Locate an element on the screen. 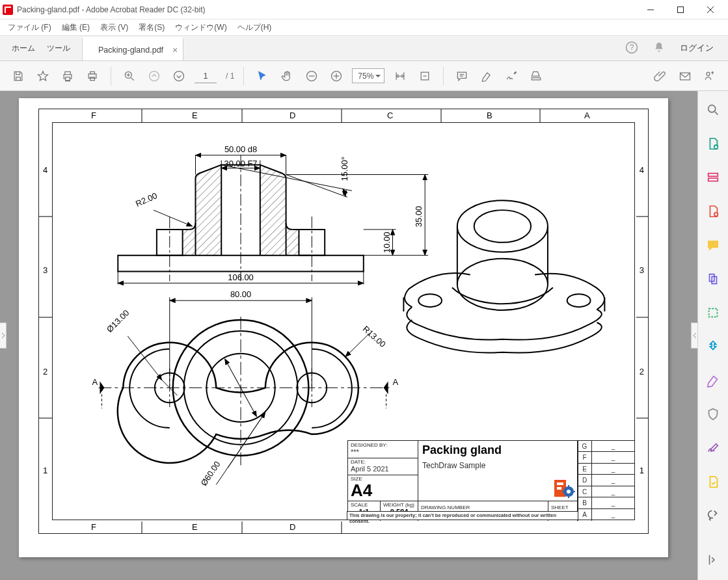 Image resolution: width=728 pixels, height=580 pixels. bell-icon is located at coordinates (659, 48).